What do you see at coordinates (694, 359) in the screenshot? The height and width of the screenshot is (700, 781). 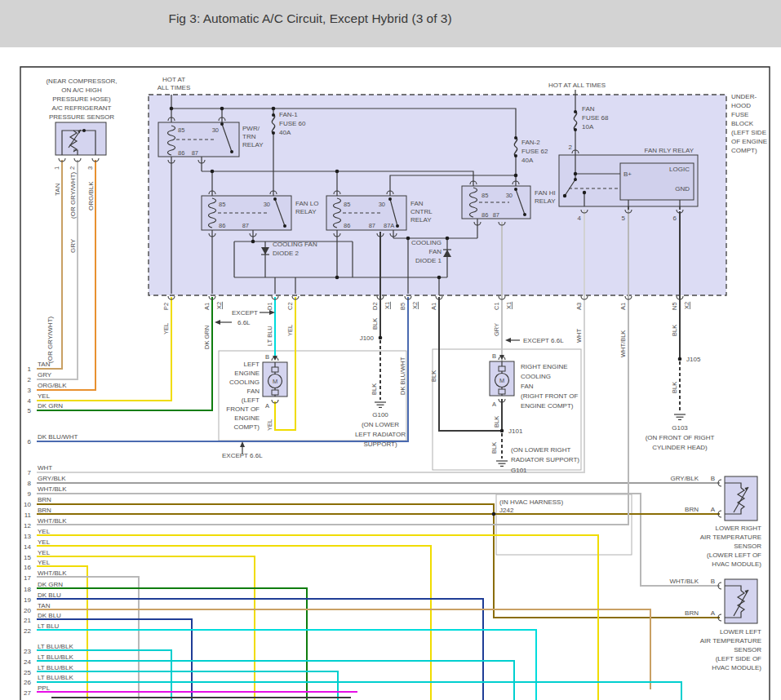 I see `j105-label: J105` at bounding box center [694, 359].